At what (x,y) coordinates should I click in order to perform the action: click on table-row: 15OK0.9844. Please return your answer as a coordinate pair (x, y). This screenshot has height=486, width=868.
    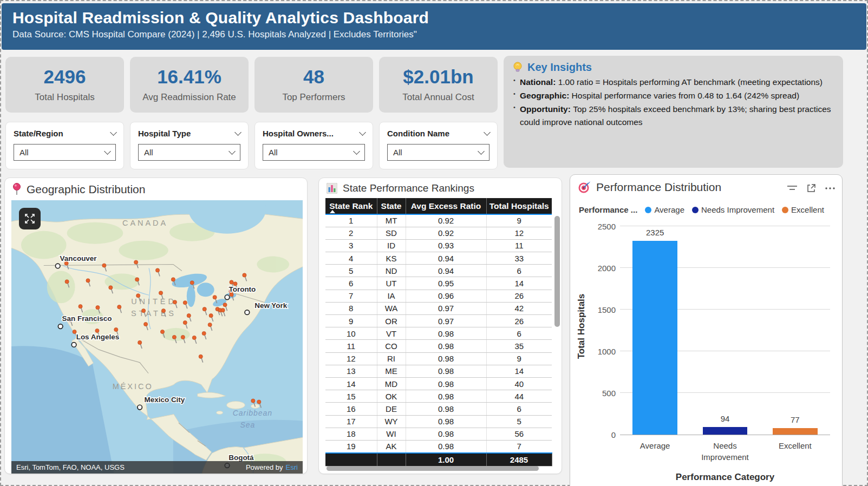
    Looking at the image, I should click on (439, 396).